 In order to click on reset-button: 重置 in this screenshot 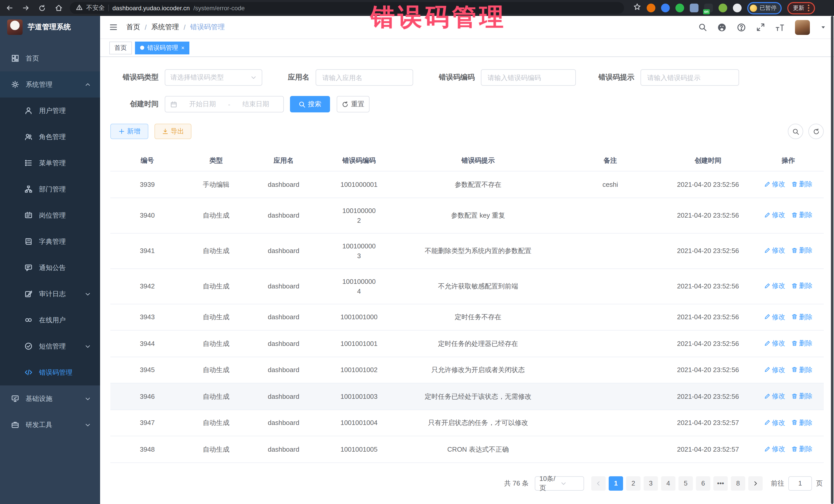, I will do `click(353, 104)`.